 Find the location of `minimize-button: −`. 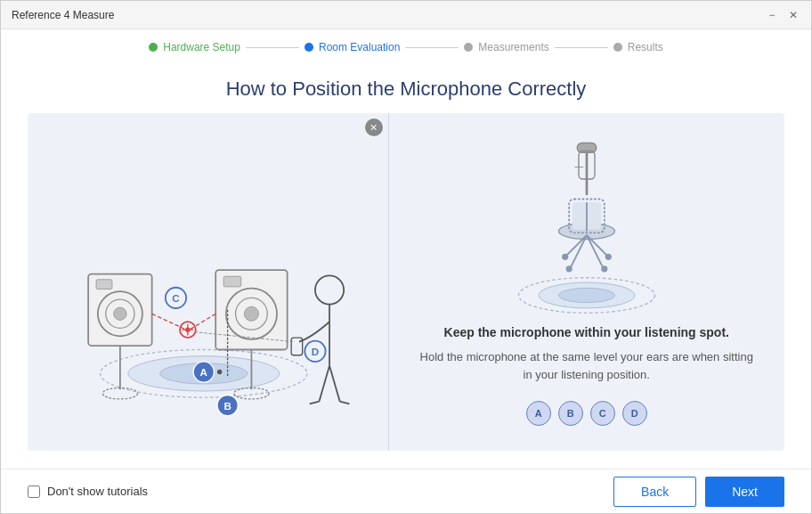

minimize-button: − is located at coordinates (772, 15).